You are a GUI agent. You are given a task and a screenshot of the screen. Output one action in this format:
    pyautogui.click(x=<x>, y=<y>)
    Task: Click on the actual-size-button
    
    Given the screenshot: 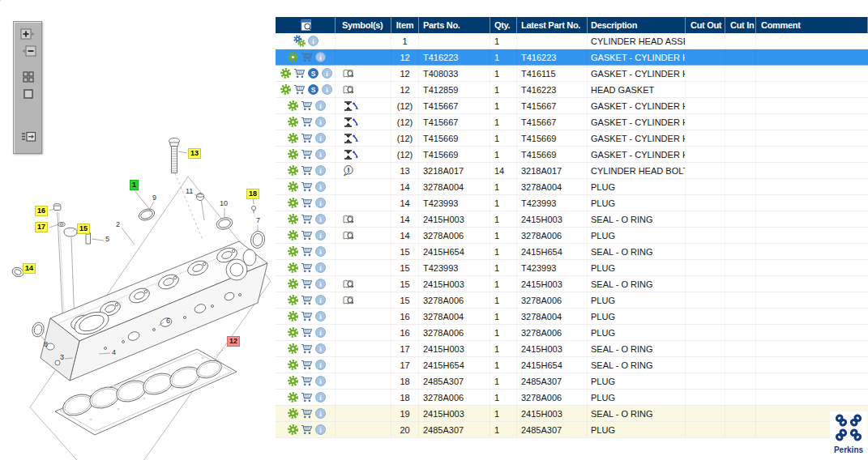 What is the action you would take?
    pyautogui.click(x=28, y=94)
    